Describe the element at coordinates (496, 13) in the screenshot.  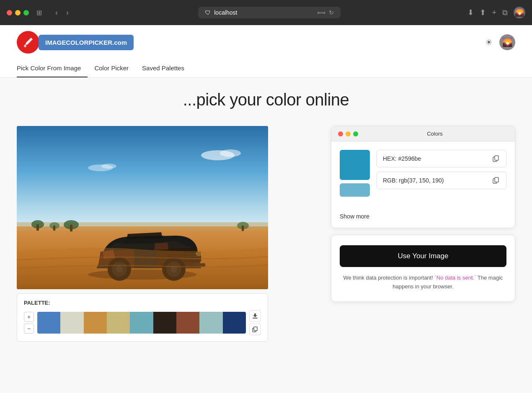
I see `browser-actions: ⬇ ⬆ + ⧉ 🌄` at that location.